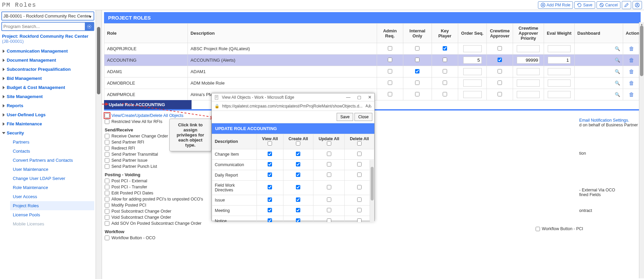 The image size is (644, 279). Describe the element at coordinates (48, 96) in the screenshot. I see `nav-item-site-management: Site Management` at that location.